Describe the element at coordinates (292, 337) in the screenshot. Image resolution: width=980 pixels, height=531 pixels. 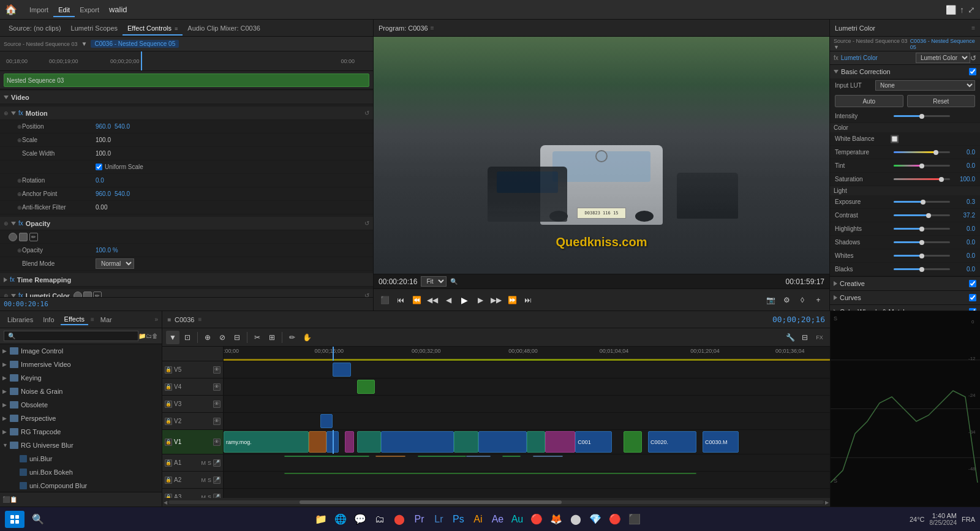
I see `tl-pen: ✏` at that location.